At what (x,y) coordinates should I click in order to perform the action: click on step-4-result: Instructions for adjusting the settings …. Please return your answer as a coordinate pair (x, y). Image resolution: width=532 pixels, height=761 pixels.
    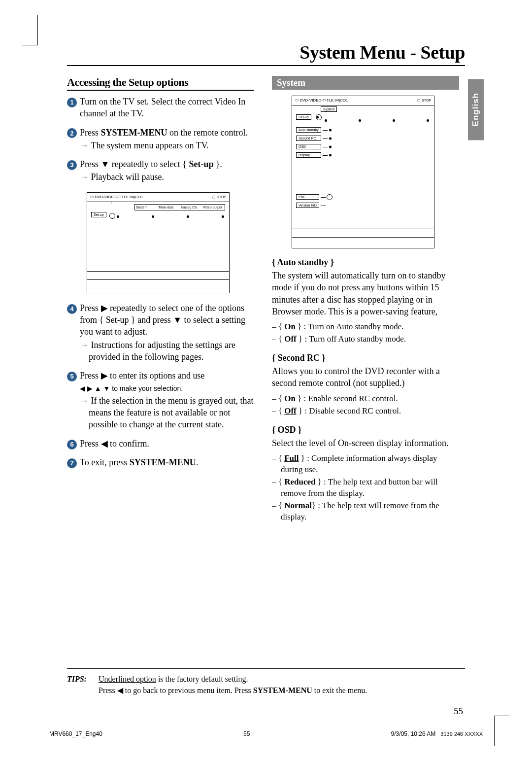
    Looking at the image, I should click on (167, 351).